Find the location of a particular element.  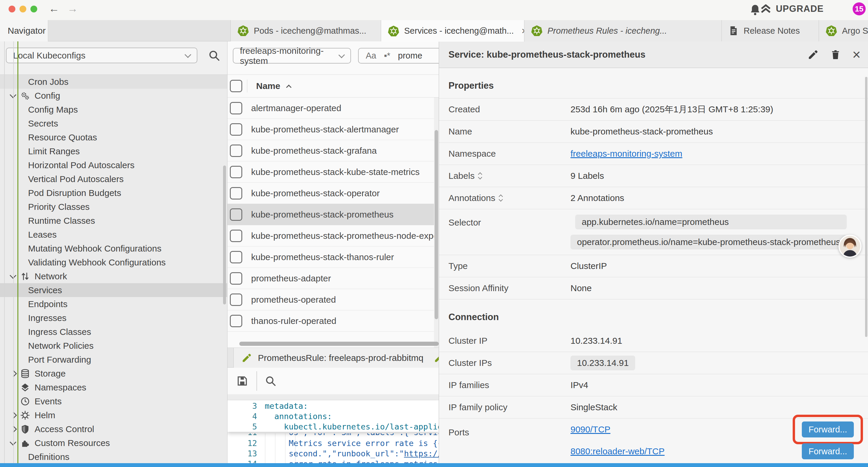

tab-argo: Argo Se is located at coordinates (843, 31).